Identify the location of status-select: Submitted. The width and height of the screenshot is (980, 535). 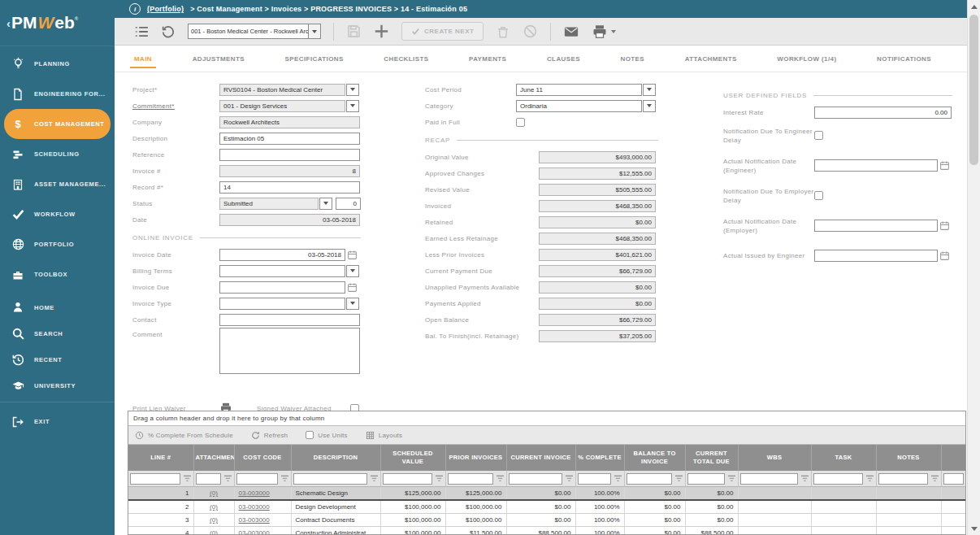
(269, 203).